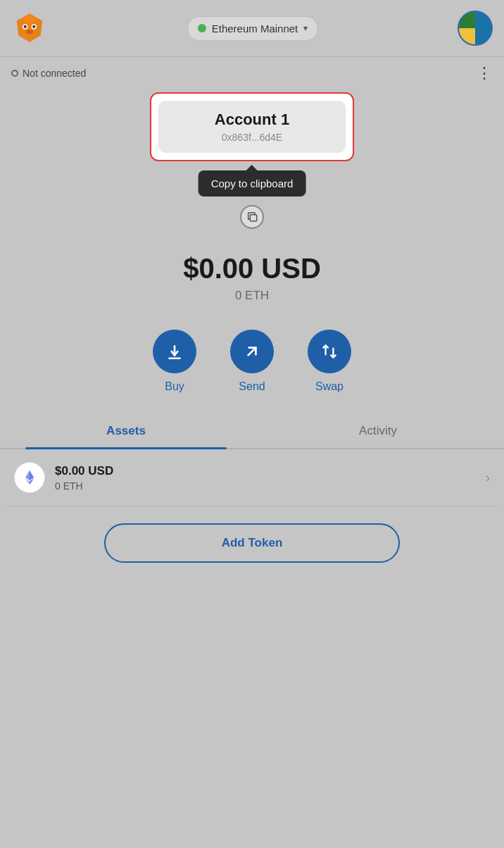 The image size is (504, 848). I want to click on asset-chevron-right-icon: ›, so click(488, 478).